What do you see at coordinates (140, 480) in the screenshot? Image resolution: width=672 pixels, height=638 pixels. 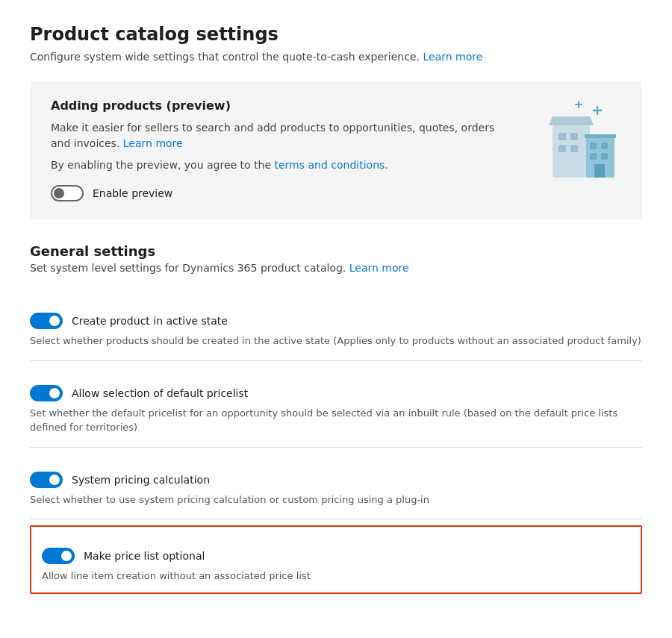 I see `system-pricing-label: System pricing calculation` at bounding box center [140, 480].